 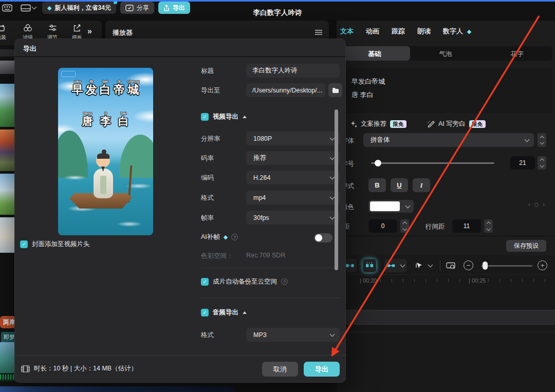 I want to click on preview-axis-icon, so click(x=451, y=266).